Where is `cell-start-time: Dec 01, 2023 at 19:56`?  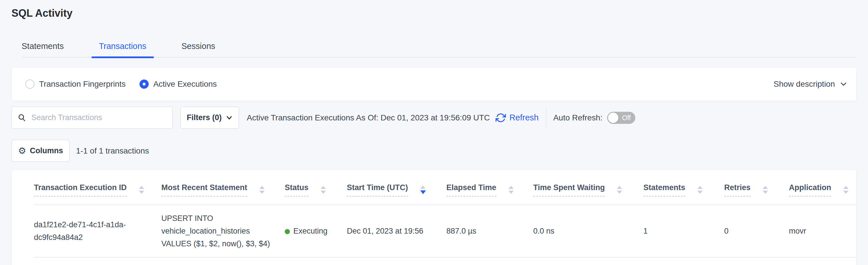
cell-start-time: Dec 01, 2023 at 19:56 is located at coordinates (397, 231).